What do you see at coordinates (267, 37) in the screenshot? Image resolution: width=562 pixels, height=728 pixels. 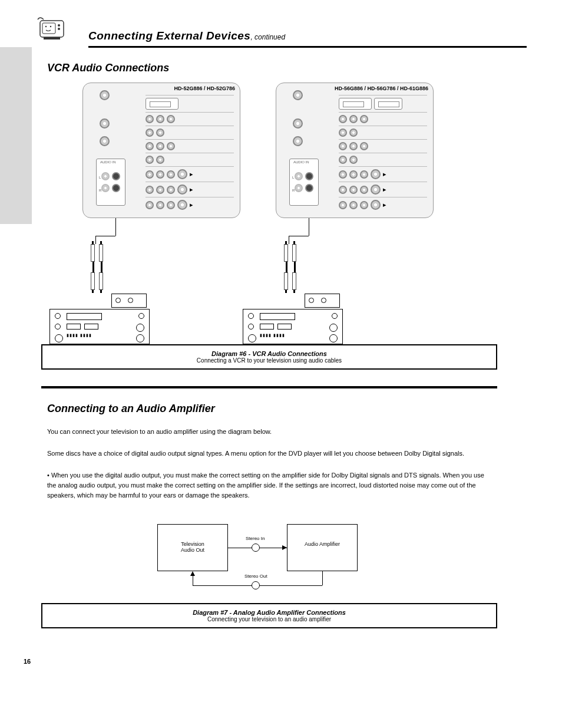 I see `page-header-continued: , continued` at bounding box center [267, 37].